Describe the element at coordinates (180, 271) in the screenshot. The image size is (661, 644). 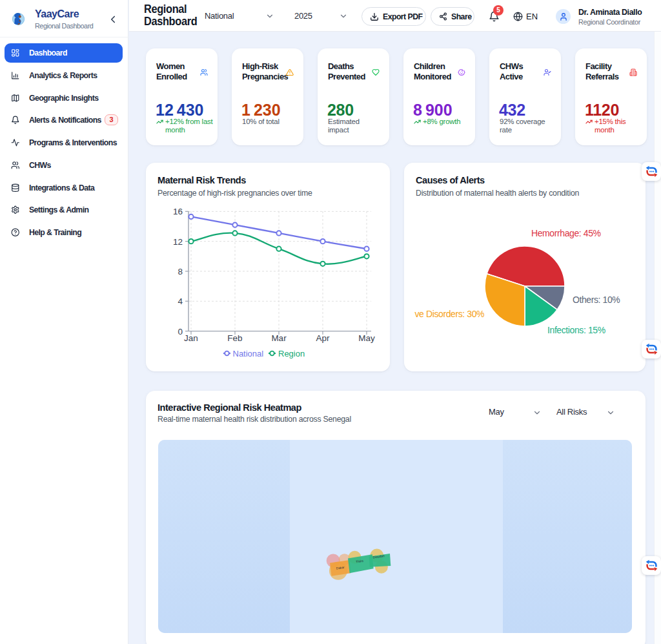
I see `svg-text: 8` at that location.